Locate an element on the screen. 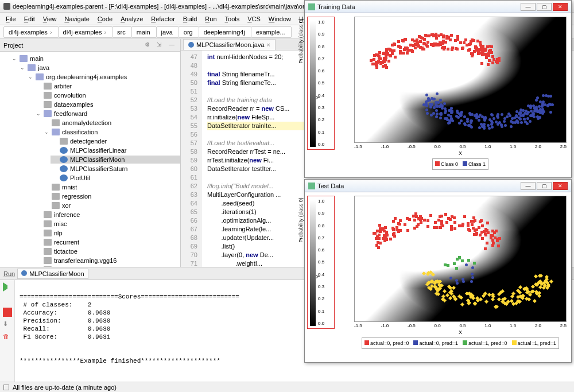 Image resolution: width=574 pixels, height=392 pixels. rerun-icon is located at coordinates (7, 287).